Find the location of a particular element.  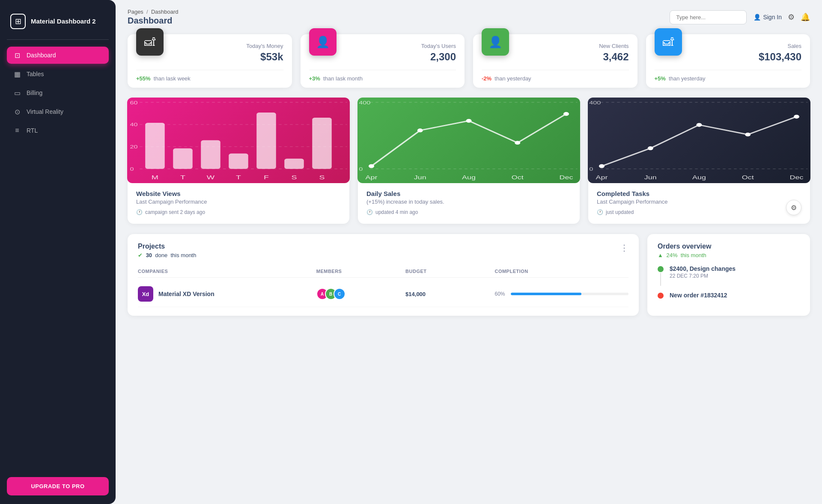

chart-footer-text-daily-sales: updated 4 min ago is located at coordinates (396, 212).